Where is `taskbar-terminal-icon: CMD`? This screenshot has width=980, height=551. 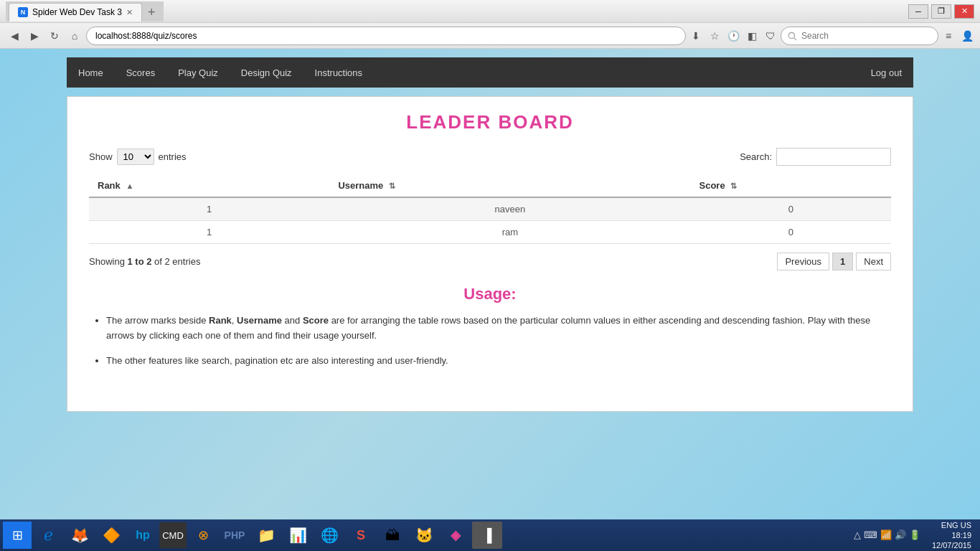
taskbar-terminal-icon: CMD is located at coordinates (173, 535).